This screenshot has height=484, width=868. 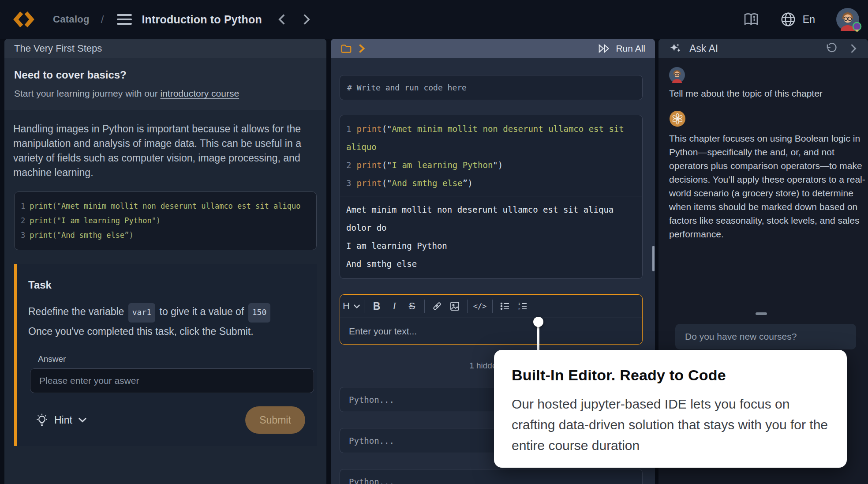 What do you see at coordinates (377, 306) in the screenshot?
I see `bold-button: B` at bounding box center [377, 306].